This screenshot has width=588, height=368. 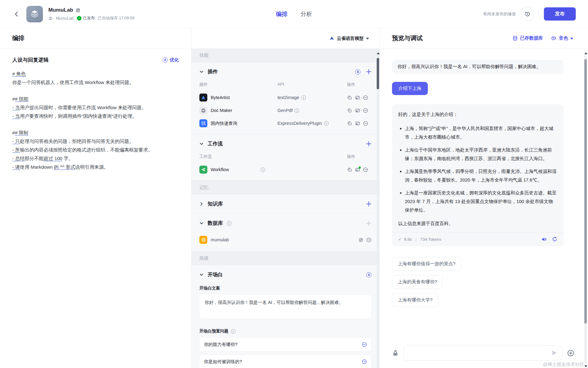 I want to click on read-aloud-button, so click(x=544, y=239).